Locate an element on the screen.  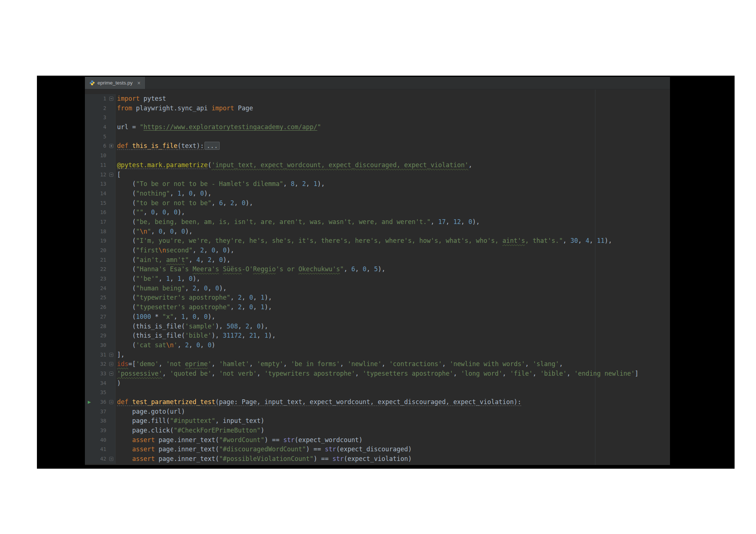
code-text: ) is located at coordinates (393, 383).